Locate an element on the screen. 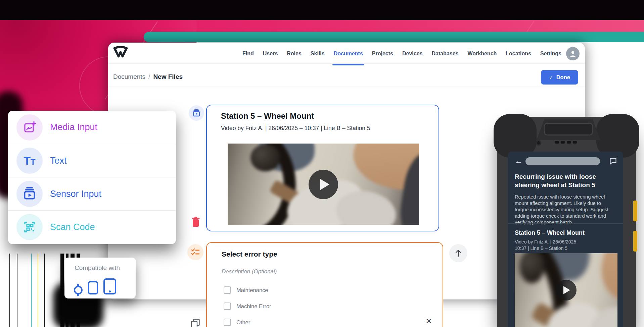  checkbox-row-machine-error: Machine Error is located at coordinates (247, 306).